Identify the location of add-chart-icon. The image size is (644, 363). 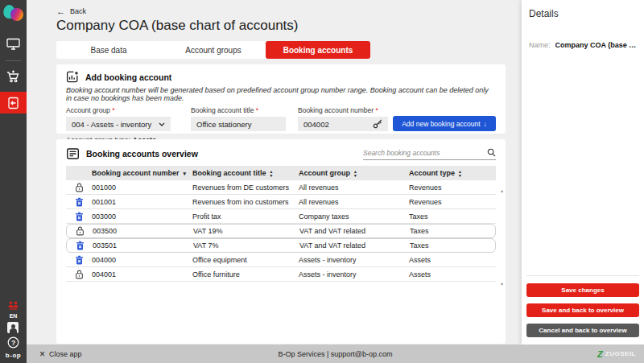
(72, 77).